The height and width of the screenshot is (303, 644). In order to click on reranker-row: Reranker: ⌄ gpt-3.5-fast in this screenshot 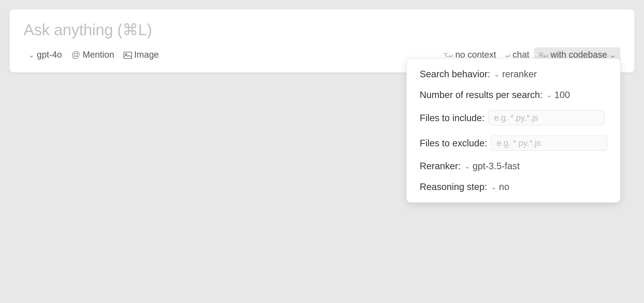, I will do `click(514, 166)`.